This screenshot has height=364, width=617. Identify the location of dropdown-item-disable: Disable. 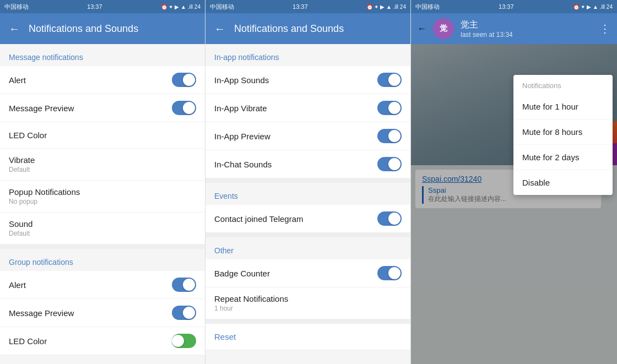
(563, 183).